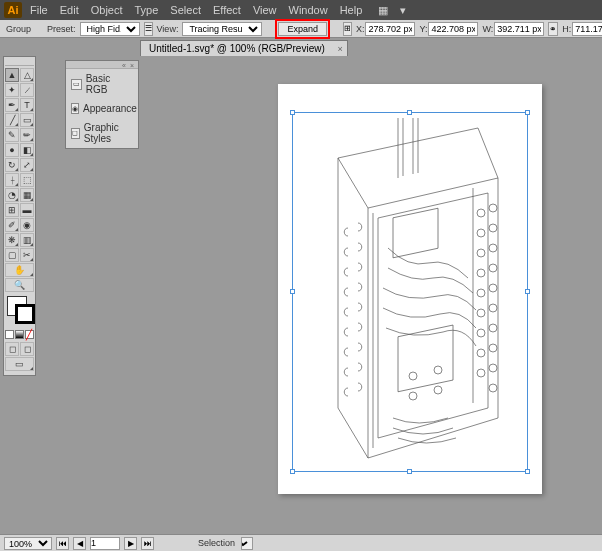 Image resolution: width=602 pixels, height=551 pixels. I want to click on first-page-icon: ⏮, so click(62, 544).